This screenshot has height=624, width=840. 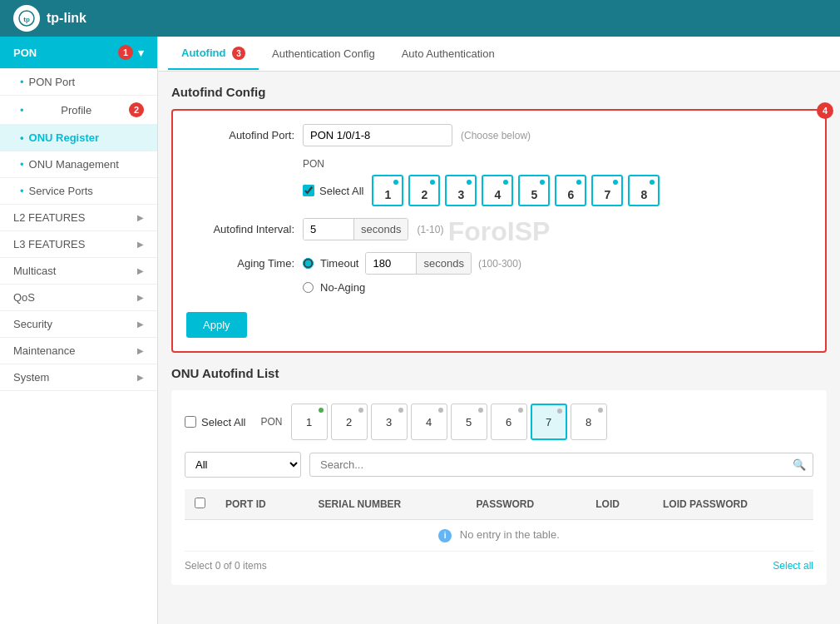 I want to click on onu-list-select-all-checkbox, so click(x=190, y=422).